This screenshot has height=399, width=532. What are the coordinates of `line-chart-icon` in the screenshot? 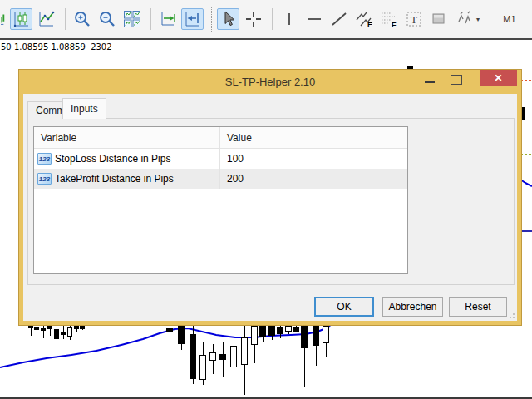 It's located at (47, 19).